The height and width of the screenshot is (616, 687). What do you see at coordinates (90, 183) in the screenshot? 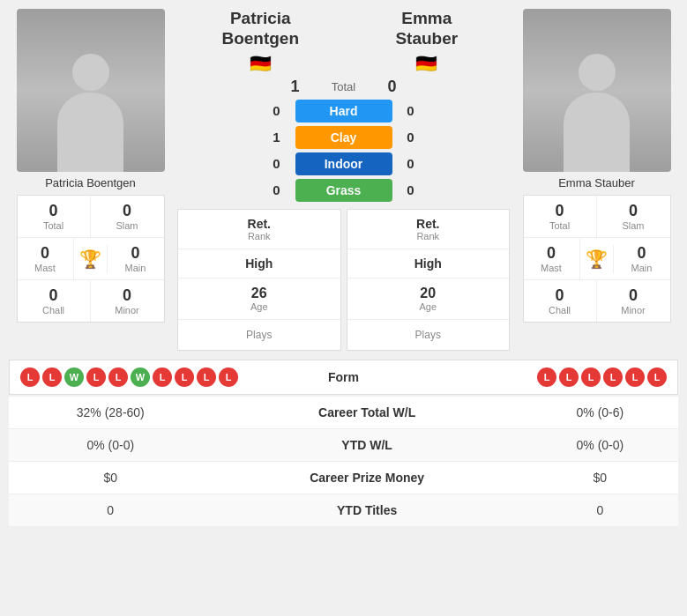
I see `left-player-name-below: Patricia Boentgen` at bounding box center [90, 183].